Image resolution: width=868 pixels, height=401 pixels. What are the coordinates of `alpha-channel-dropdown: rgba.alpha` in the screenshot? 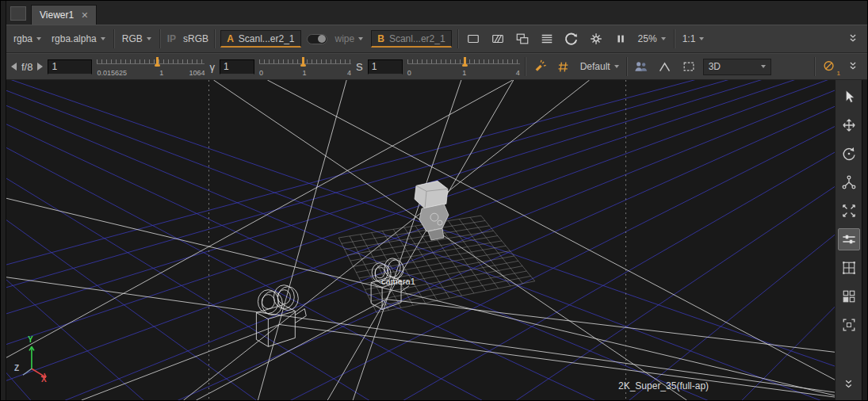 It's located at (78, 39).